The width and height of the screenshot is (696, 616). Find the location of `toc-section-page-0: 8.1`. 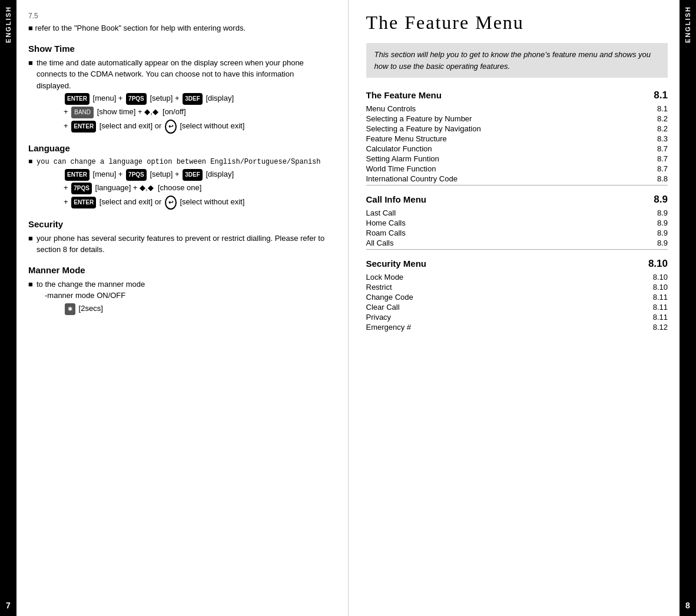

toc-section-page-0: 8.1 is located at coordinates (661, 95).